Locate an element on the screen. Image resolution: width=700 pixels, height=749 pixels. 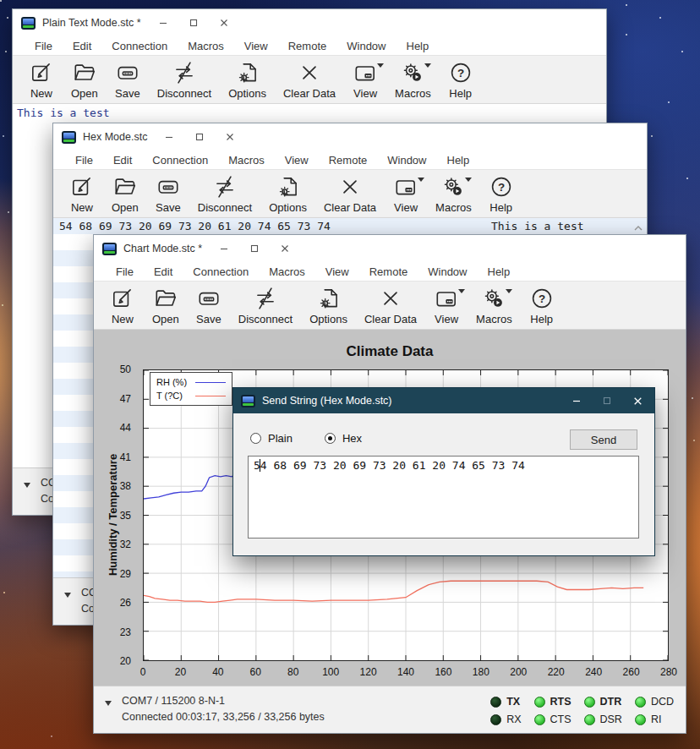
app-icon is located at coordinates (29, 24).